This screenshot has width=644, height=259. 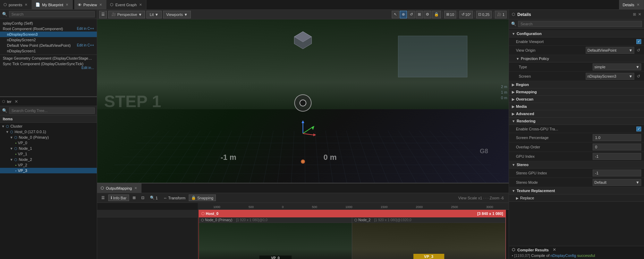 What do you see at coordinates (127, 15) in the screenshot?
I see `perspective-button: 🎥 Perspective ▼` at bounding box center [127, 15].